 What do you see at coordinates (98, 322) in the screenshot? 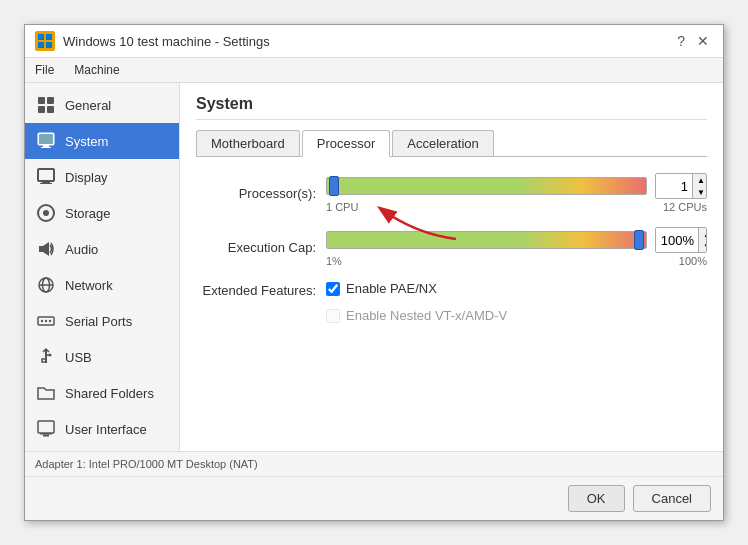
I see `sidebar-label-serial-ports: Serial Ports` at bounding box center [98, 322].